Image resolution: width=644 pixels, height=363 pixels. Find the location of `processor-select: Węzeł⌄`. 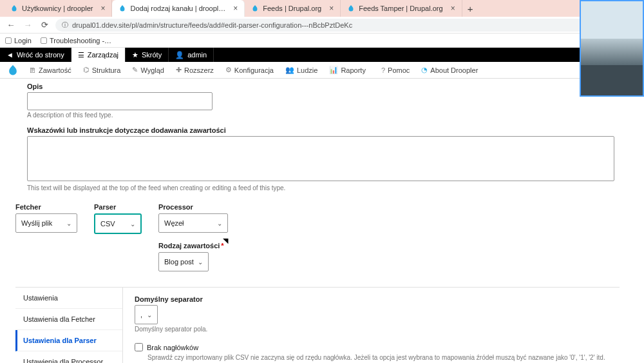

processor-select: Węzeł⌄ is located at coordinates (193, 223).